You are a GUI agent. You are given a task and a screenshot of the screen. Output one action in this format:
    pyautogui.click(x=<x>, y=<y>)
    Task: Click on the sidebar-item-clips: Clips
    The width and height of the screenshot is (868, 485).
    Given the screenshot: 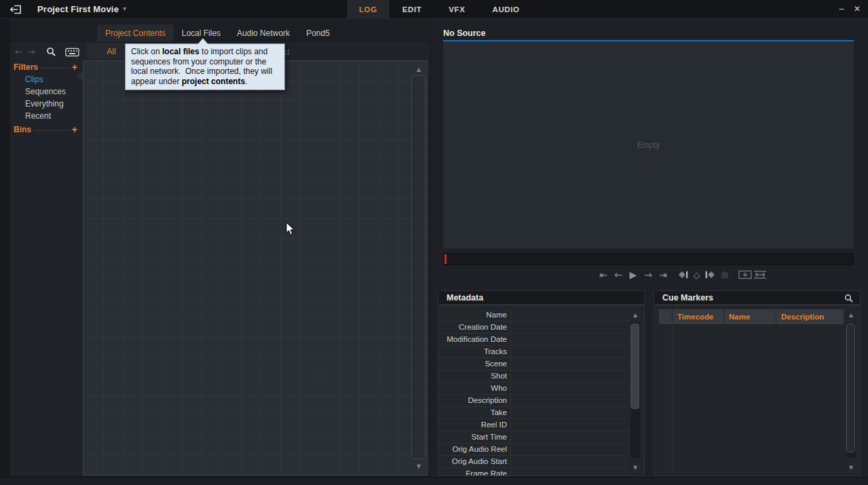 What is the action you would take?
    pyautogui.click(x=52, y=79)
    